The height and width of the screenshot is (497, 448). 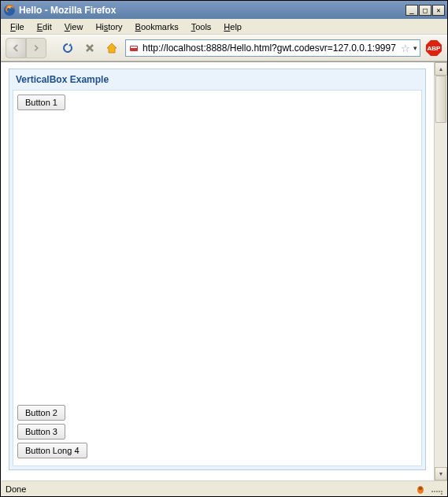 What do you see at coordinates (202, 27) in the screenshot?
I see `menu-tools: Tools` at bounding box center [202, 27].